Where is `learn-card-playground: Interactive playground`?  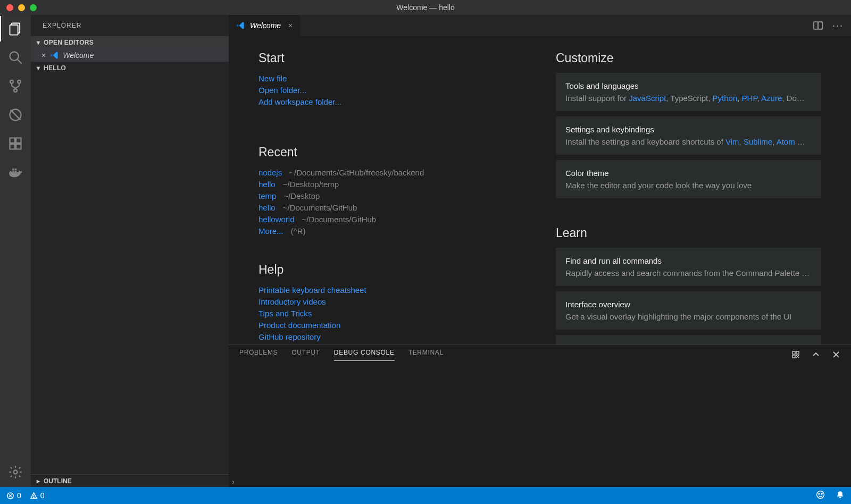
learn-card-playground: Interactive playground is located at coordinates (688, 340).